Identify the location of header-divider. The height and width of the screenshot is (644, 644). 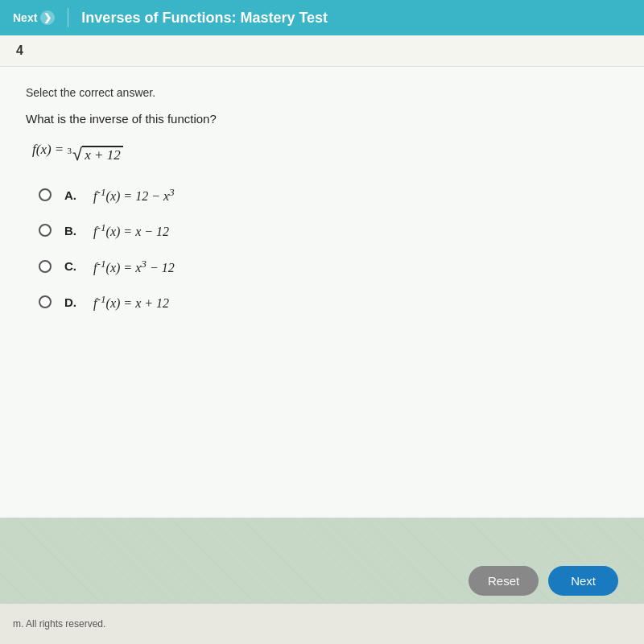
(68, 18).